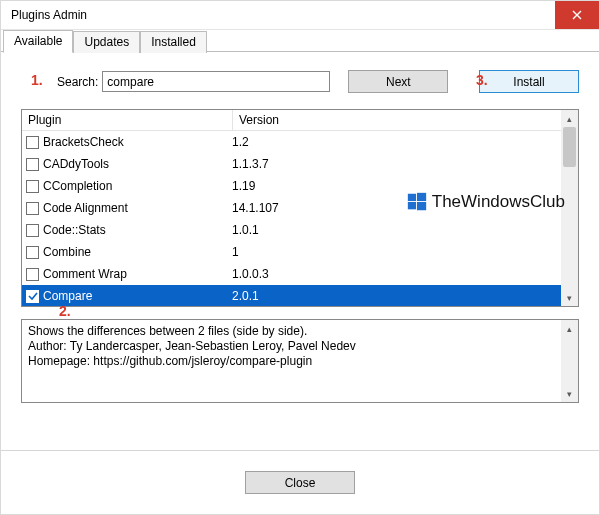 The image size is (600, 515). What do you see at coordinates (292, 230) in the screenshot?
I see `table-row: Code::Stats1.0.1` at bounding box center [292, 230].